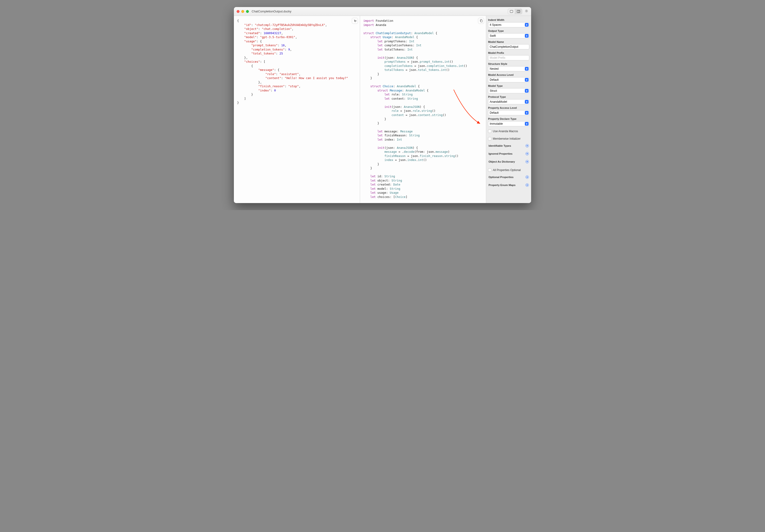 The image size is (765, 532). I want to click on indent-width-label: Indent Width, so click(509, 20).